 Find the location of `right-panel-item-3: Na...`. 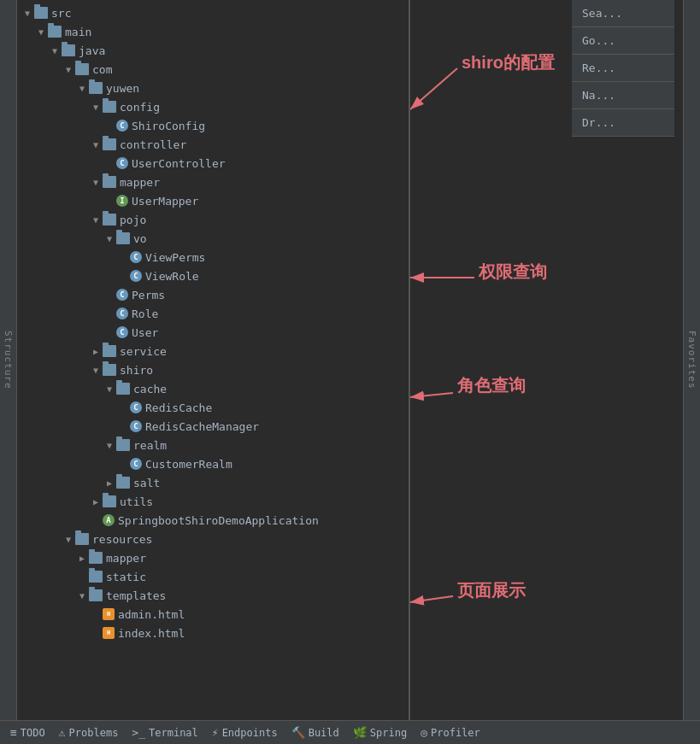

right-panel-item-3: Na... is located at coordinates (623, 96).